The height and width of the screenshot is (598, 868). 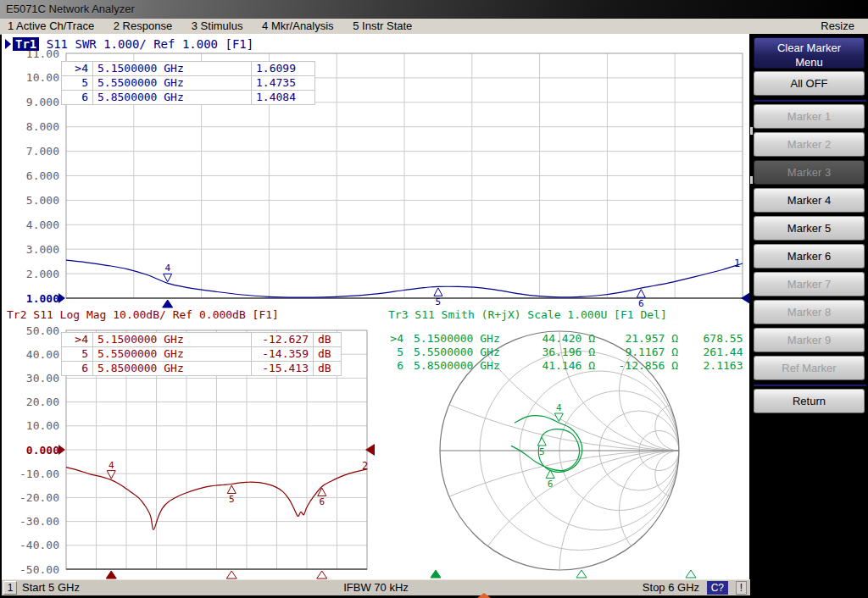 I want to click on trace2-params: S11 Log Mag 10.00dB/ Ref 0.000dB [F1], so click(x=156, y=315).